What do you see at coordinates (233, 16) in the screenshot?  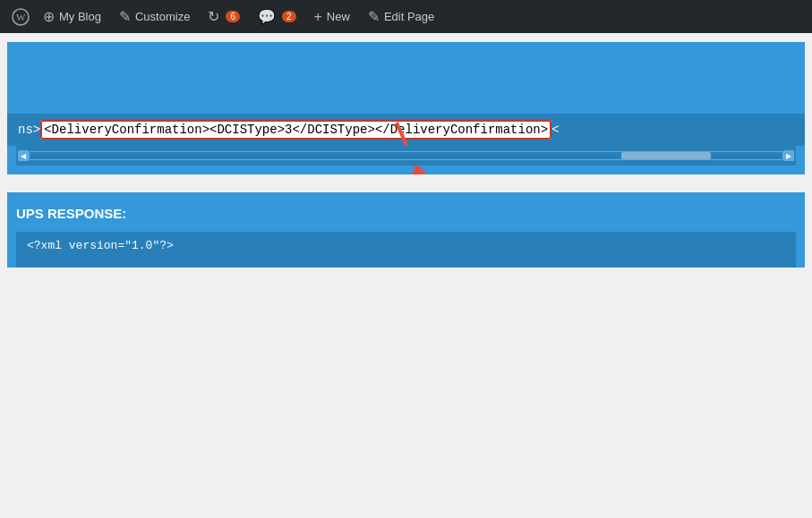 I see `updates-badge: 6` at bounding box center [233, 16].